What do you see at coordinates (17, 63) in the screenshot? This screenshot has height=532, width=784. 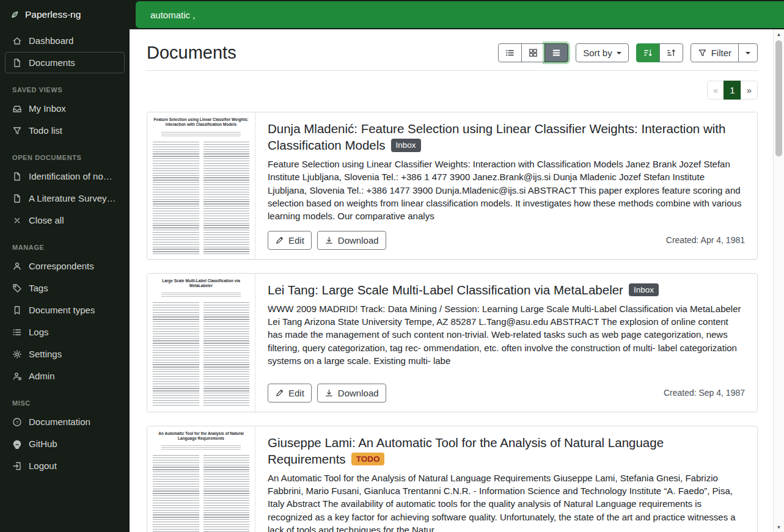 I see `documents-icon` at bounding box center [17, 63].